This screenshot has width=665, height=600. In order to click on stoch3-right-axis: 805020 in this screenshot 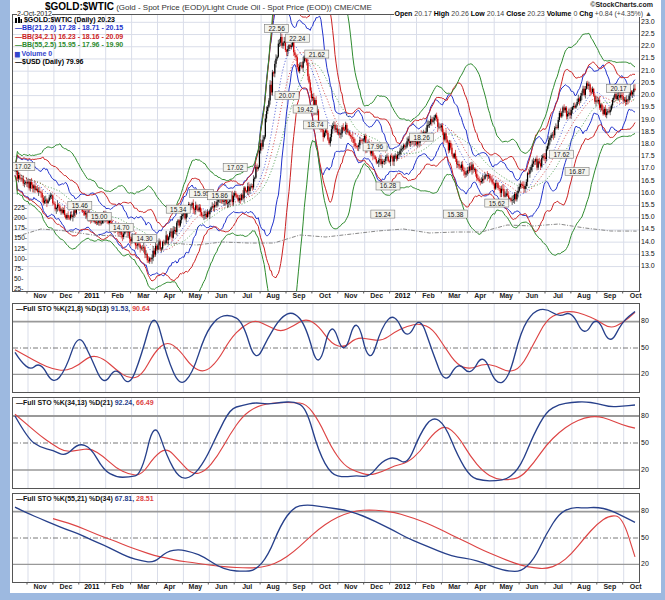, I will do `click(653, 537)`.